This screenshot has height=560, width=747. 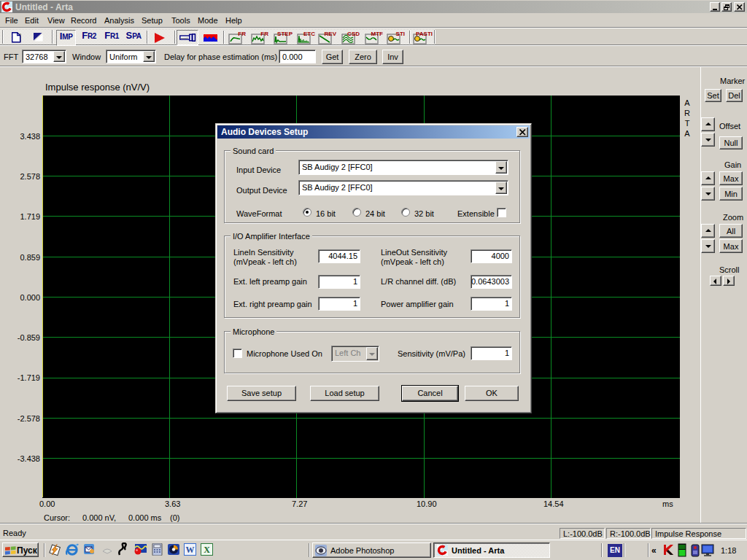 I want to click on svg-text: X, so click(x=207, y=550).